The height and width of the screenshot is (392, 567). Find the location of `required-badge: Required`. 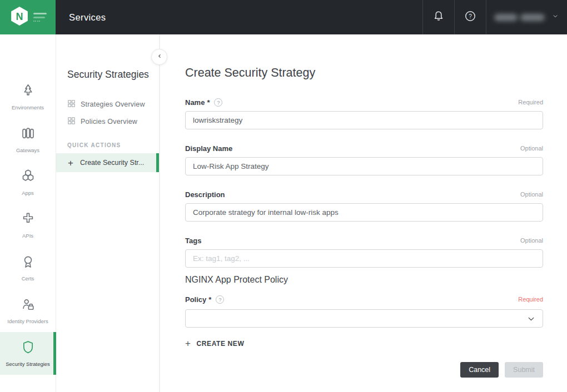

required-badge: Required is located at coordinates (530, 102).